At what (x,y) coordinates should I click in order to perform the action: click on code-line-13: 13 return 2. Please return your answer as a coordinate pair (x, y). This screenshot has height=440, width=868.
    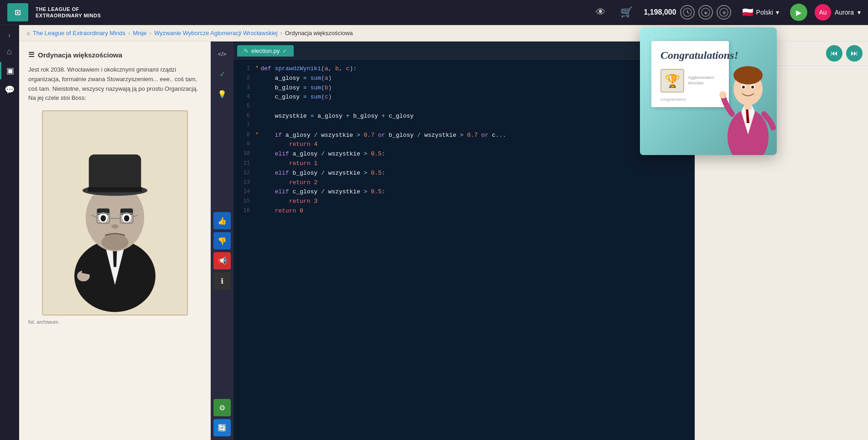
    Looking at the image, I should click on (464, 183).